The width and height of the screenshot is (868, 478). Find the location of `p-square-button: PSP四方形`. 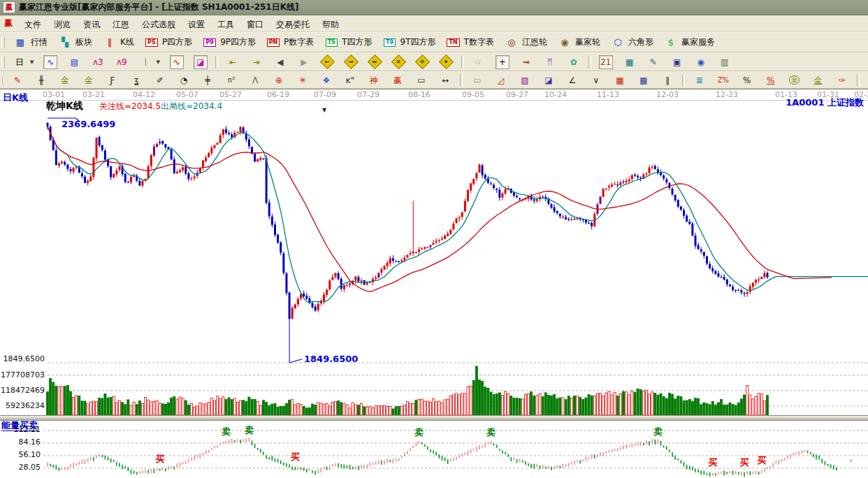

p-square-button: PSP四方形 is located at coordinates (168, 43).